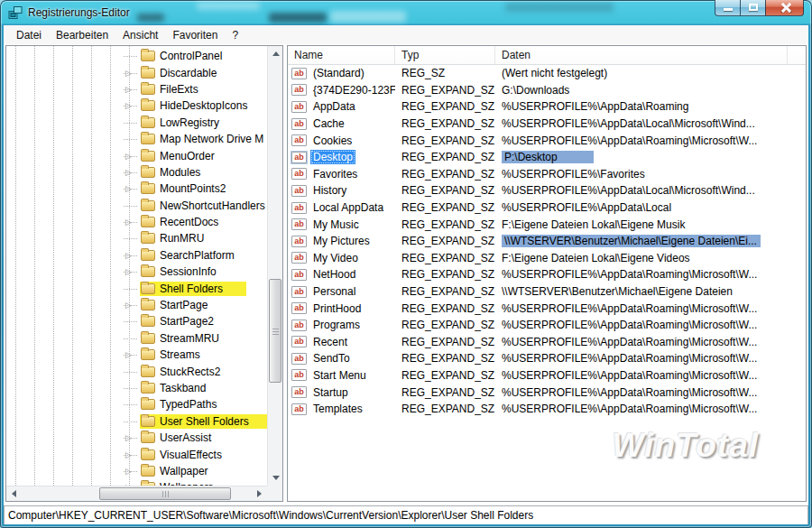 This screenshot has width=812, height=528. What do you see at coordinates (547, 258) in the screenshot?
I see `value-row-my-video: My VideoREG_EXPAND_SZF:\Eigene Dateien L…` at bounding box center [547, 258].